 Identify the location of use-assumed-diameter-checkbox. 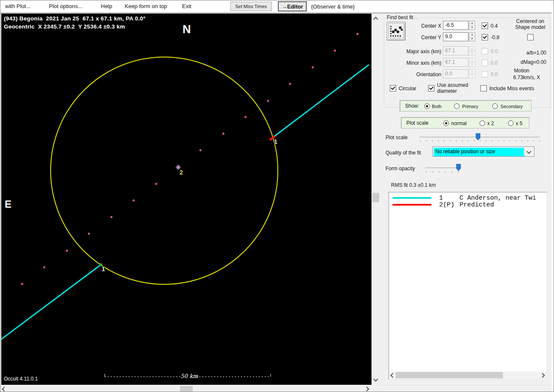
(431, 89).